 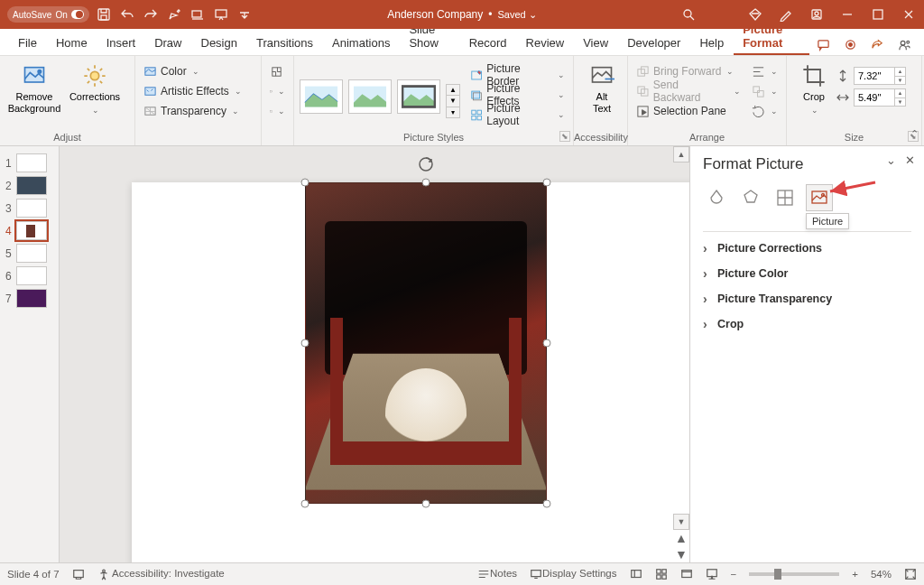 What do you see at coordinates (653, 43) in the screenshot?
I see `tab-developer: Developer` at bounding box center [653, 43].